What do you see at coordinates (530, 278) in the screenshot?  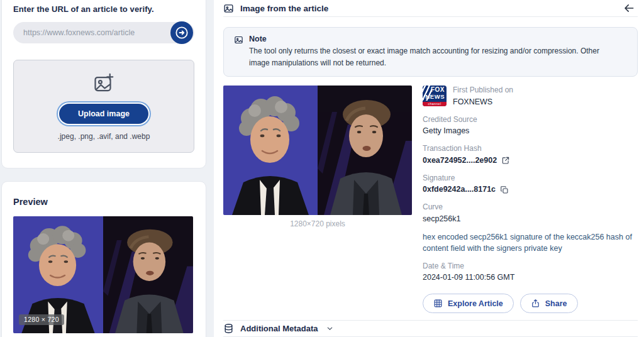 I see `datetime-value: 2024-01-09 11:00:56 GMT` at bounding box center [530, 278].